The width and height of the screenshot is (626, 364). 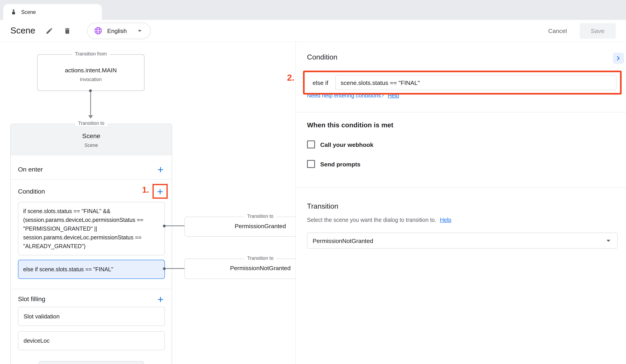 I want to click on browser-tab: Scene, so click(x=53, y=12).